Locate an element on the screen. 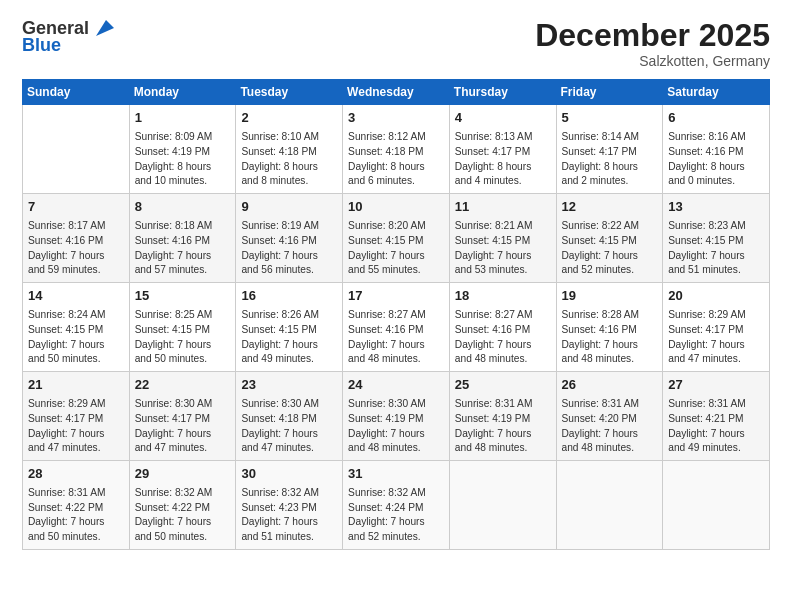 This screenshot has width=792, height=612. title-block: December 2025 Salzkotten, Germany is located at coordinates (652, 44).